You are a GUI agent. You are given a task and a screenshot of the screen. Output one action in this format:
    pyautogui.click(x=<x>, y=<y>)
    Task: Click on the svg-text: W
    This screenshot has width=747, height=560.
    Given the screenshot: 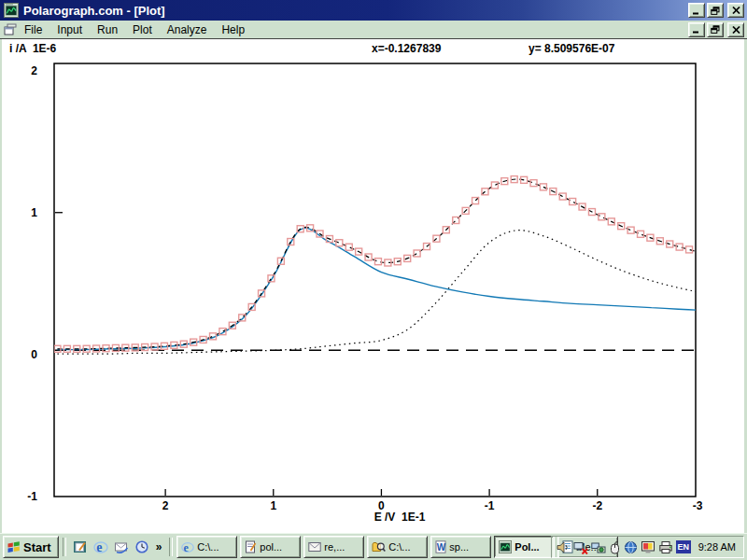 What is the action you would take?
    pyautogui.click(x=442, y=547)
    